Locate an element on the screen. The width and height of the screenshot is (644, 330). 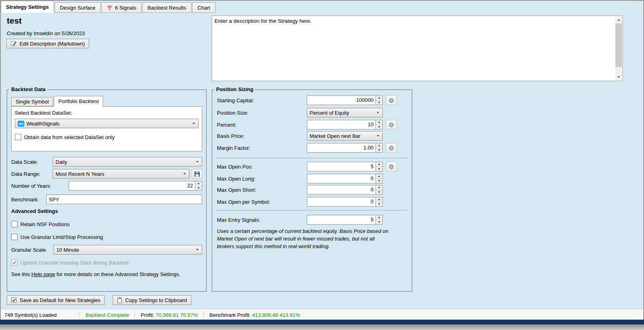
margin-factor-gear-button is located at coordinates (392, 148).